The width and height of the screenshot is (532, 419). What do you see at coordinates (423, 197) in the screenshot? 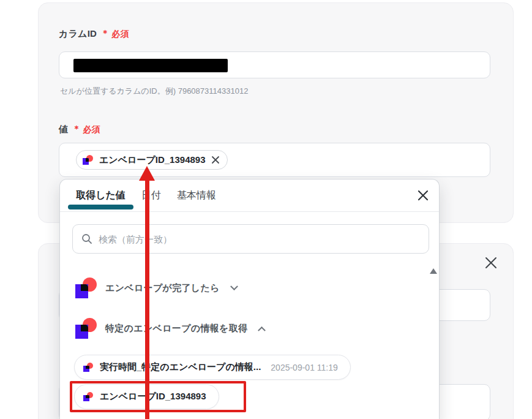
I see `picker-close-icon` at bounding box center [423, 197].